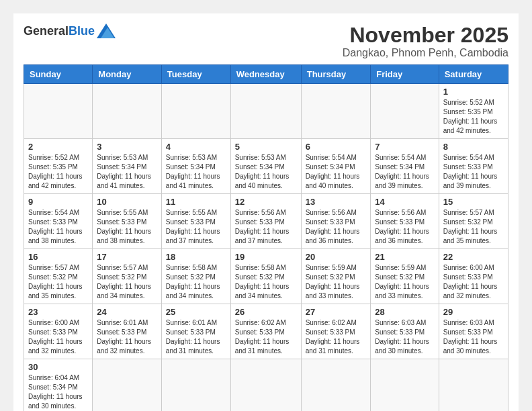  Describe the element at coordinates (58, 392) in the screenshot. I see `day-info: Sunrise: 6:04 AM Sunset: 5:34 PM Dayligh…` at that location.